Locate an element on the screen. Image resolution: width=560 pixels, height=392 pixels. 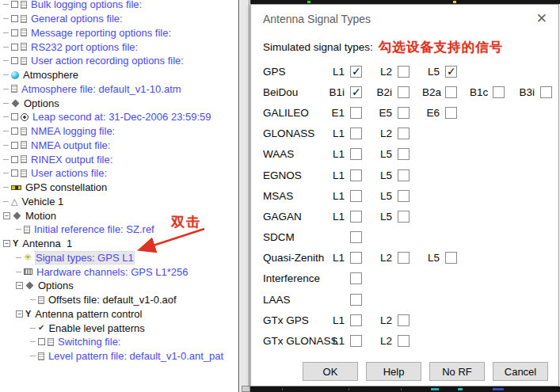
signal-row: Quasi-ZenithL1L2L5 is located at coordinates (405, 258).